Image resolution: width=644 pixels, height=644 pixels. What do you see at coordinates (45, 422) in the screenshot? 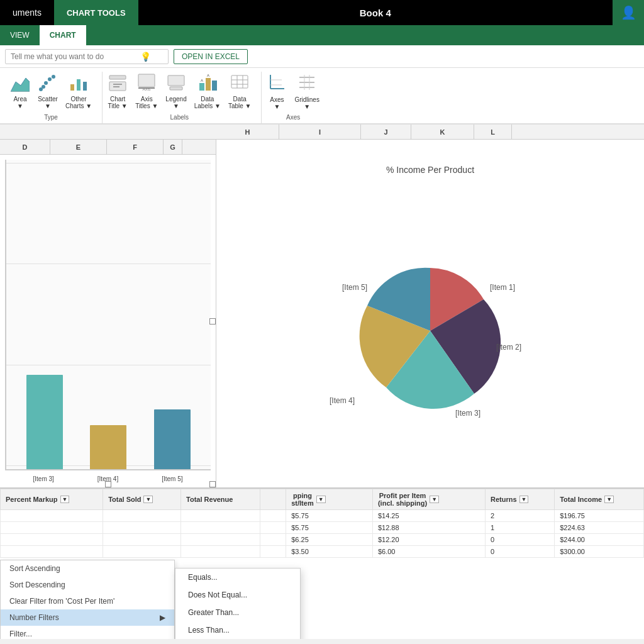
I see `bar-item3-bar` at bounding box center [45, 422].